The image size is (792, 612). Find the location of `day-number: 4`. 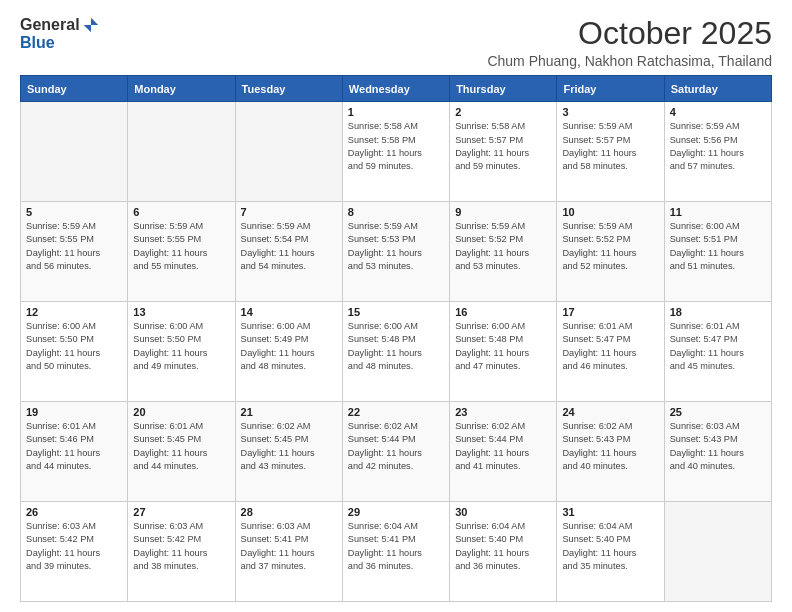

day-number: 4 is located at coordinates (718, 112).